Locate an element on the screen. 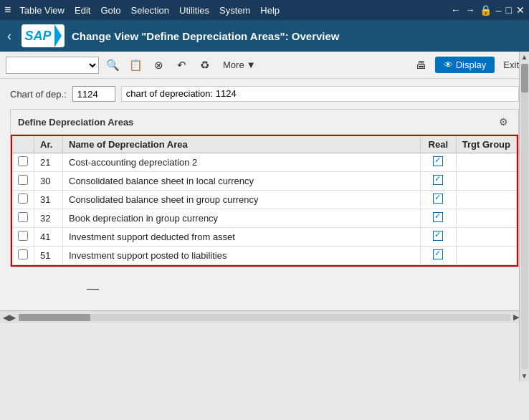  minimize-btn: – is located at coordinates (499, 10).